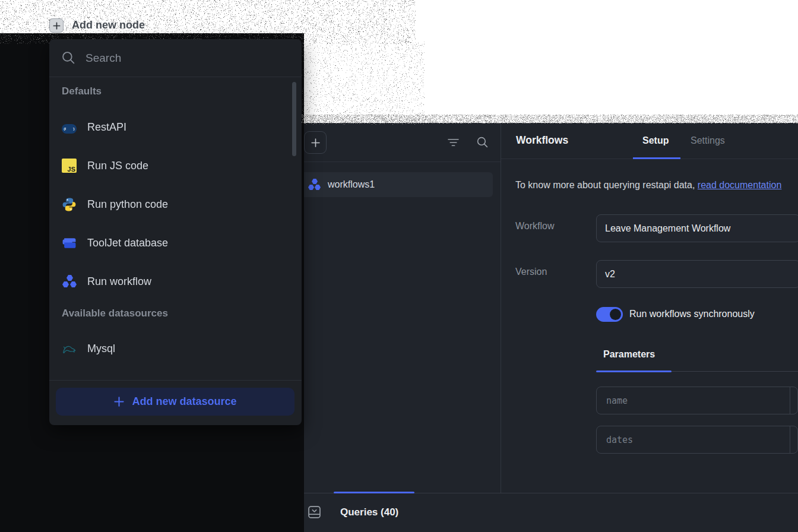 This screenshot has height=532, width=798. Describe the element at coordinates (170, 127) in the screenshot. I see `menu-item-restapi: {REST} RestAPI` at that location.